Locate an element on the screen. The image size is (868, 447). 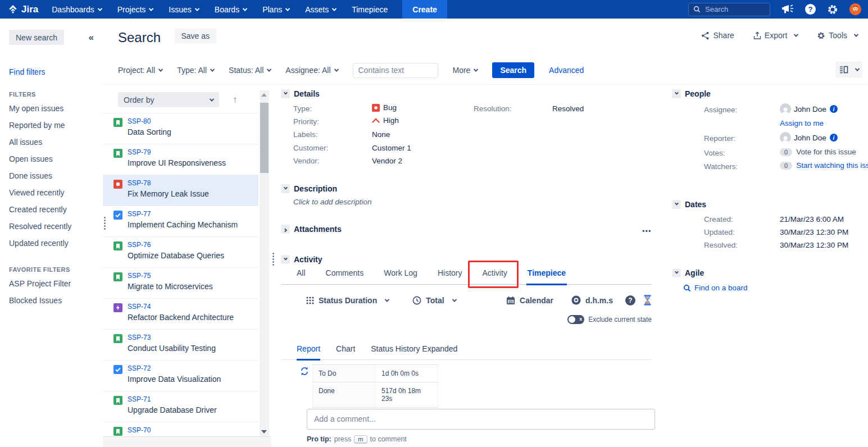
scrollbar-thumb is located at coordinates (264, 138).